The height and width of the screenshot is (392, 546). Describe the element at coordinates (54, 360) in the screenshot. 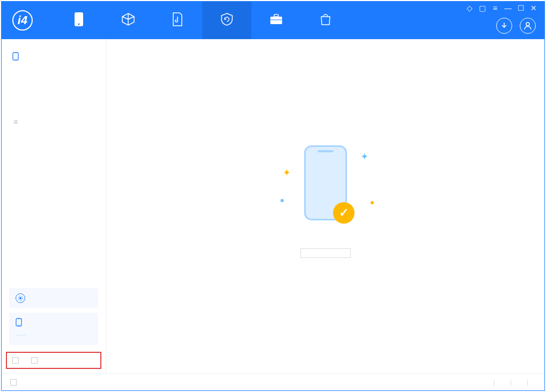

I see `flash-options-row` at that location.